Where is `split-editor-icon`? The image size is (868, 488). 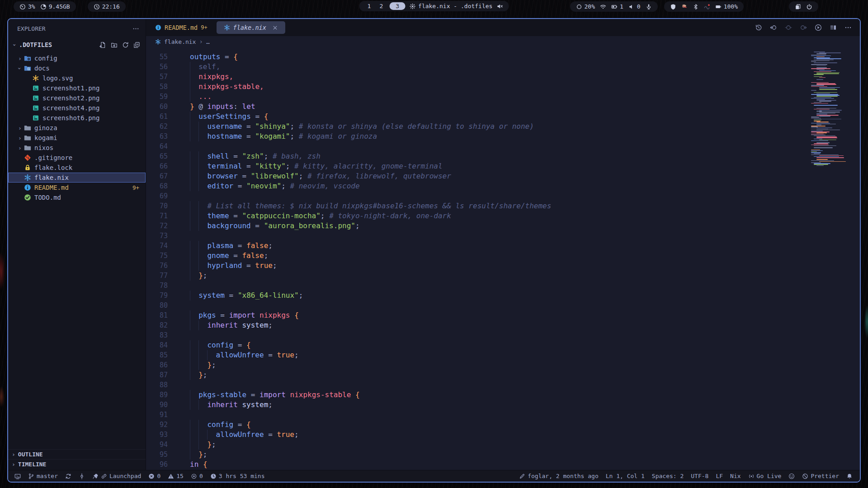 split-editor-icon is located at coordinates (833, 28).